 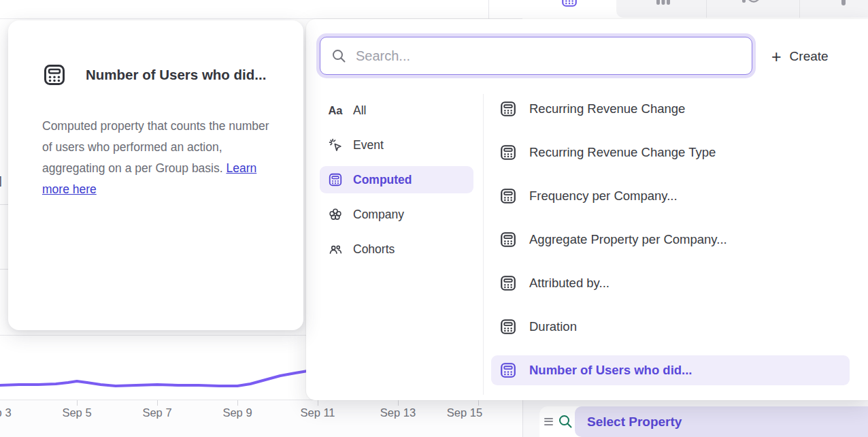 I want to click on search-input, so click(x=548, y=56).